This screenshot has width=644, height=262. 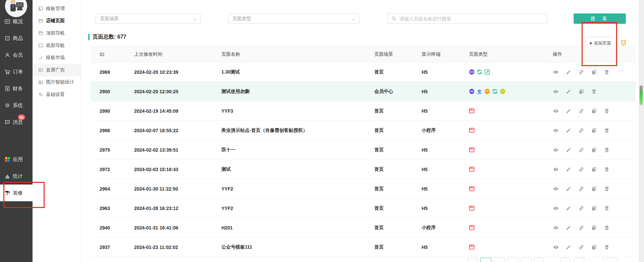 I want to click on sidebar-item-finance: 财务, so click(x=16, y=89).